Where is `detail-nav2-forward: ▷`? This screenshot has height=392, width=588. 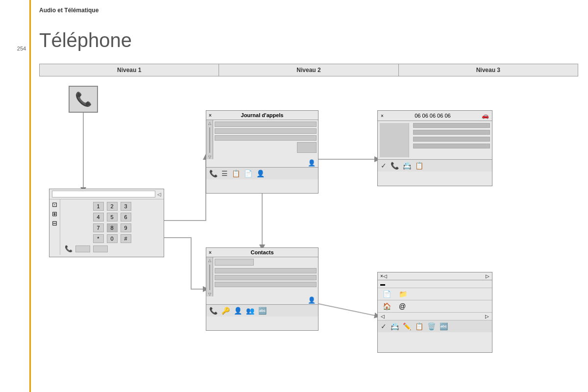 detail-nav2-forward: ▷ is located at coordinates (487, 317).